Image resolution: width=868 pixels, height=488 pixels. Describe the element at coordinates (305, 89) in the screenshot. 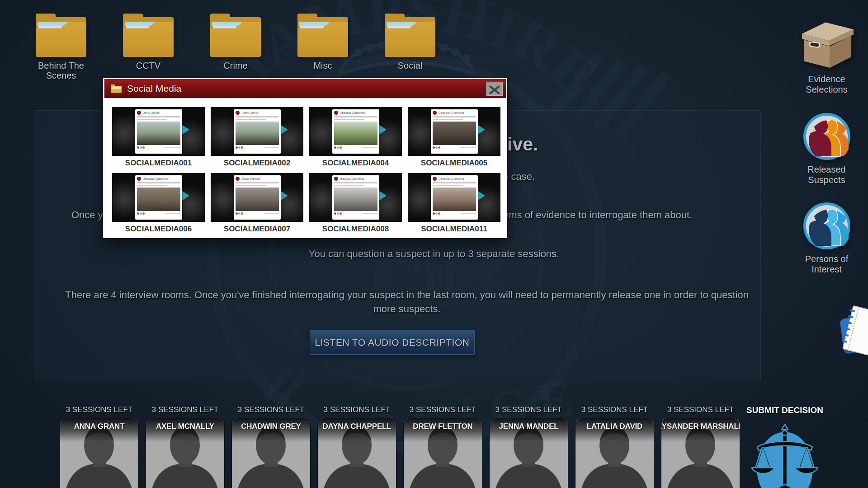

I see `dialog-titlebar: Social Media` at that location.